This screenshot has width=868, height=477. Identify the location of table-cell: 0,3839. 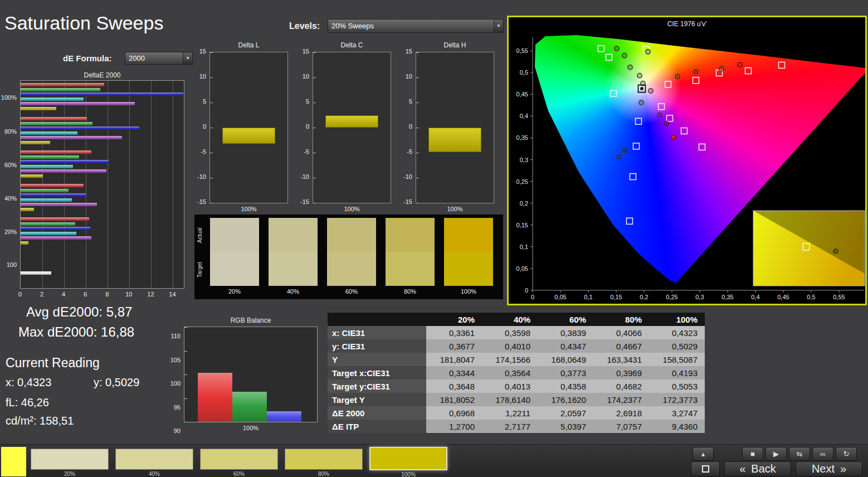
(565, 333).